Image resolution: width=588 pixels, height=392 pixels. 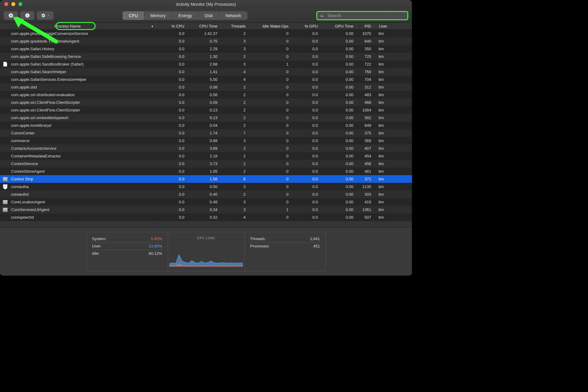 What do you see at coordinates (209, 16) in the screenshot?
I see `tab-disk: Disk` at bounding box center [209, 16].